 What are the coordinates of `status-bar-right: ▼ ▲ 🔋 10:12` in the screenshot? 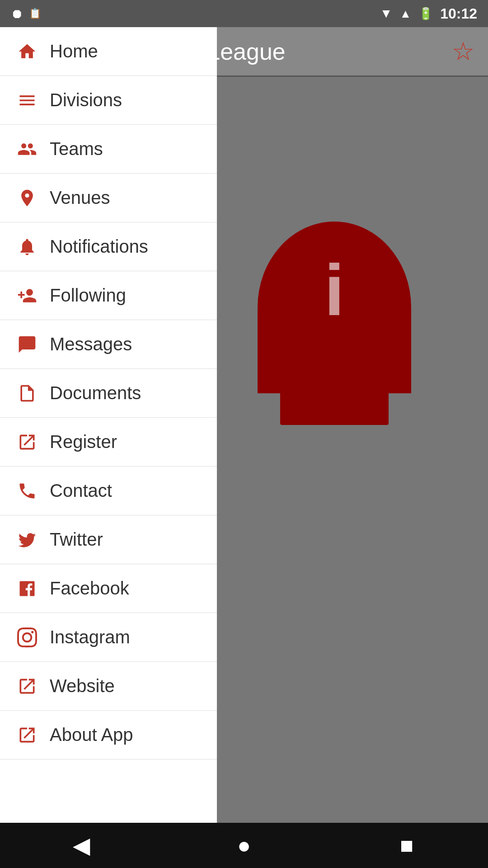 It's located at (428, 14).